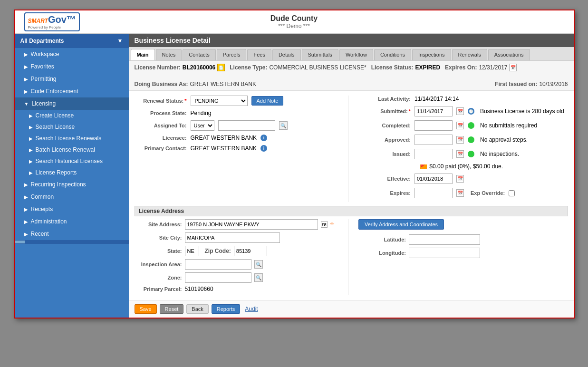  I want to click on sidebar-item-licensing: ▼ Licensing, so click(72, 104).